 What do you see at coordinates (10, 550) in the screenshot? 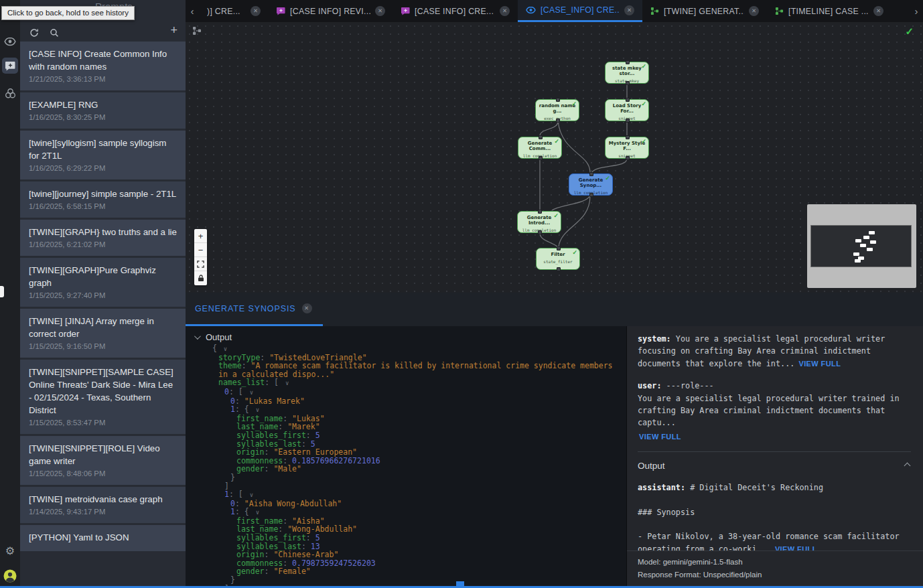
I see `settings-gear-icon: ⚙` at bounding box center [10, 550].